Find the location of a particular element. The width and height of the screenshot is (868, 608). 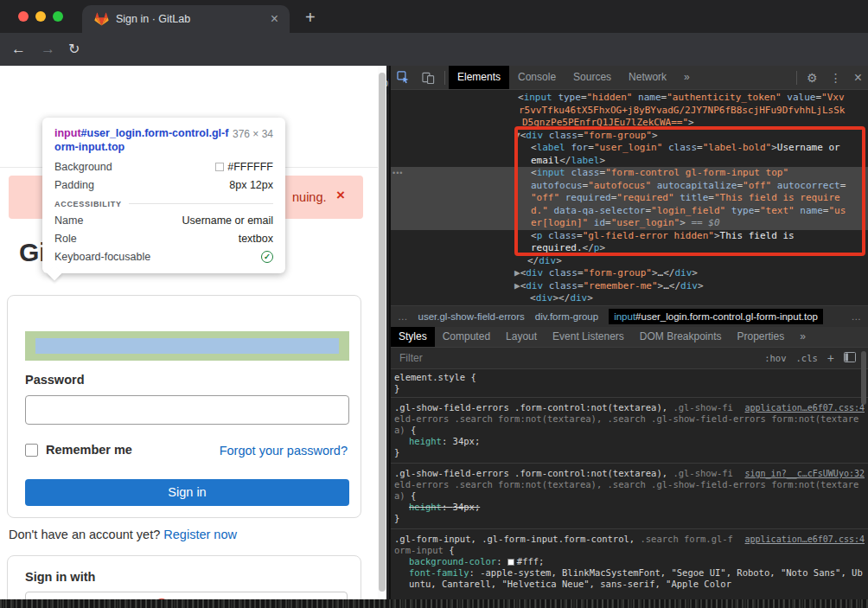

forward-icon: → is located at coordinates (48, 49).